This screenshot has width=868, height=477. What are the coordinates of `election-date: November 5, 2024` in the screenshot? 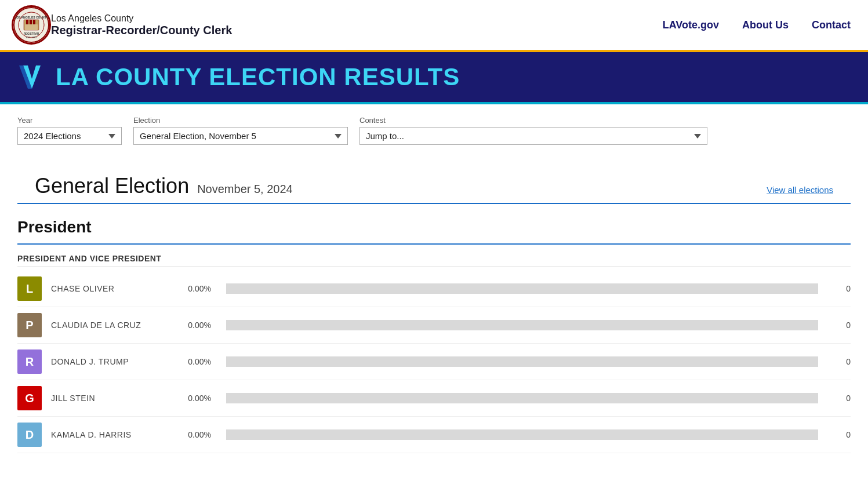 It's located at (245, 189).